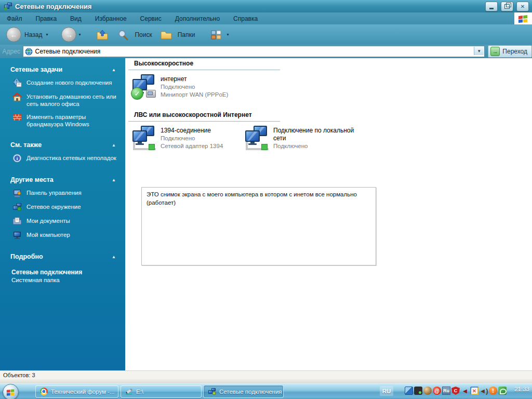 The height and width of the screenshot is (399, 532). Describe the element at coordinates (178, 35) in the screenshot. I see `folders-button: Папки` at that location.